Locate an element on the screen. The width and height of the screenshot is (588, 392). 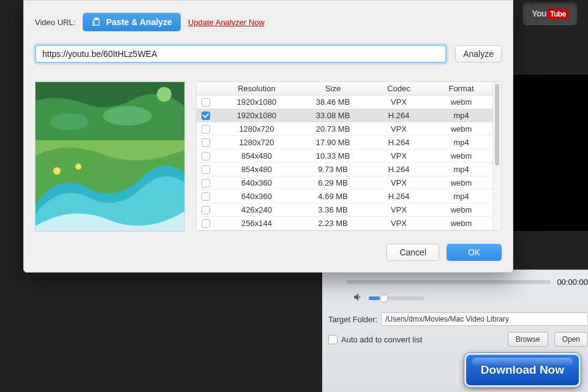
col-codec: Codec is located at coordinates (399, 88).